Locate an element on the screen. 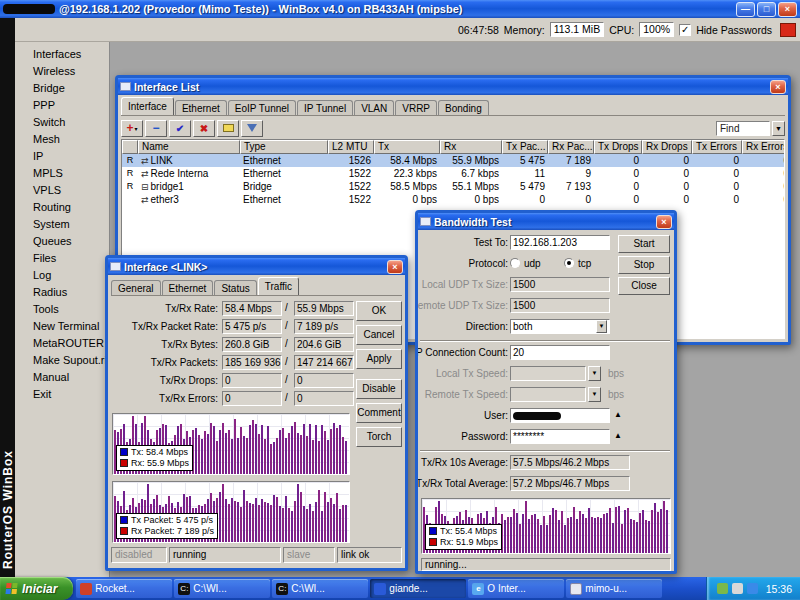  tab-eoip-tunnel: EoIP Tunnel is located at coordinates (262, 108).